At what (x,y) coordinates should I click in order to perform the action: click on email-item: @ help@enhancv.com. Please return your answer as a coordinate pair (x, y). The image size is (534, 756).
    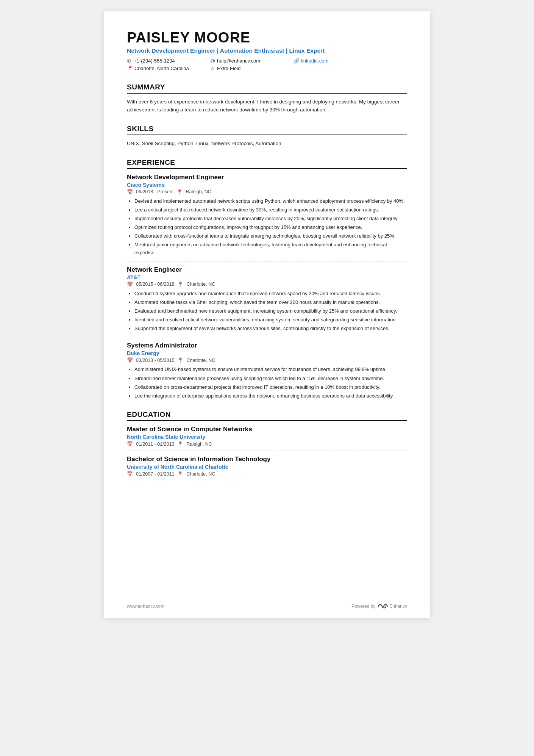
    Looking at the image, I should click on (252, 61).